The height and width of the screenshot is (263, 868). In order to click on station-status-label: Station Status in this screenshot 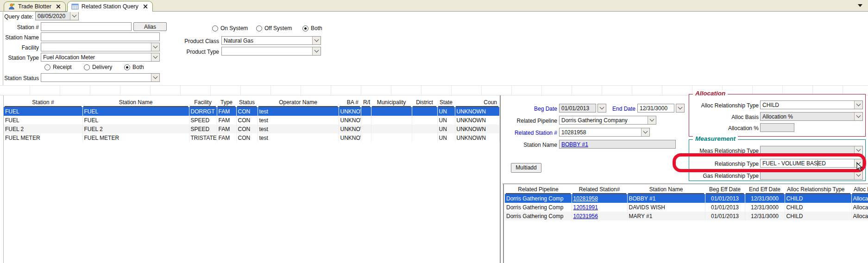, I will do `click(19, 78)`.